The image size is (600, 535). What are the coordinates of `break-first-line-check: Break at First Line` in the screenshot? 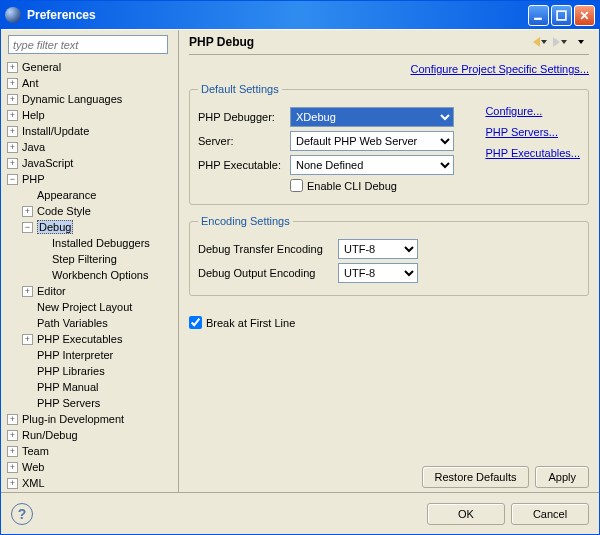 It's located at (389, 322).